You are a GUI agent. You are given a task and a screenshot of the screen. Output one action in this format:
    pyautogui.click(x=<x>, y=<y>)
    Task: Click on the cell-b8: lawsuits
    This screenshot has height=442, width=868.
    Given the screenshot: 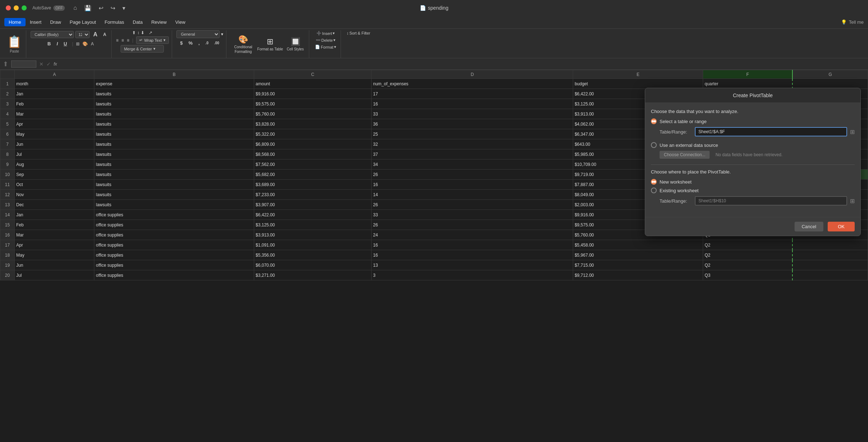 What is the action you would take?
    pyautogui.click(x=174, y=154)
    